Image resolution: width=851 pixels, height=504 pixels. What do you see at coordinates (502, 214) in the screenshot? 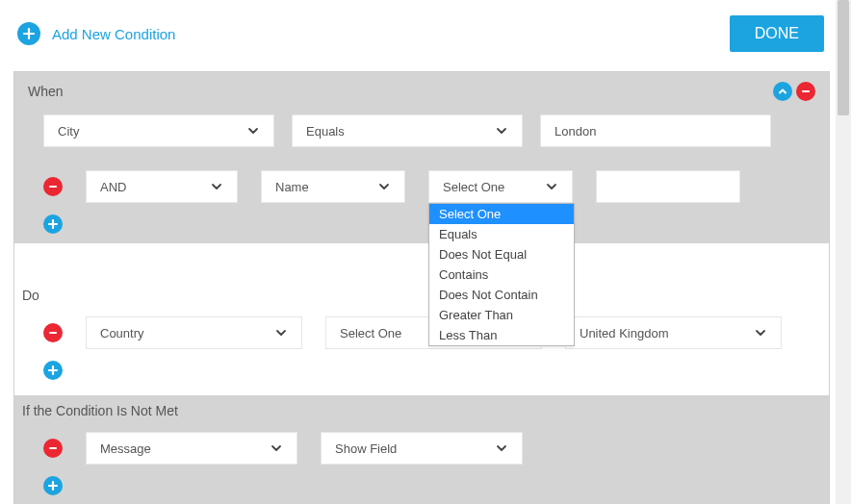
I see `operator-option: Select One` at bounding box center [502, 214].